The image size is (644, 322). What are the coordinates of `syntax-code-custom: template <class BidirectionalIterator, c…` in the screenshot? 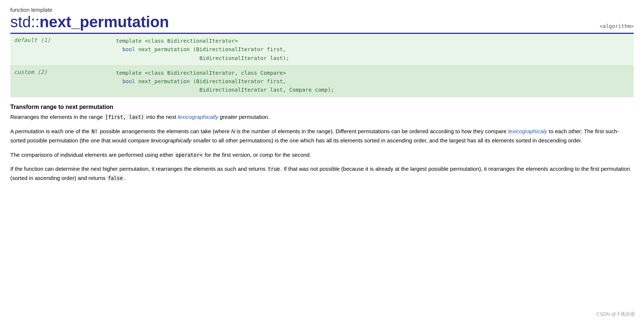 It's located at (373, 81).